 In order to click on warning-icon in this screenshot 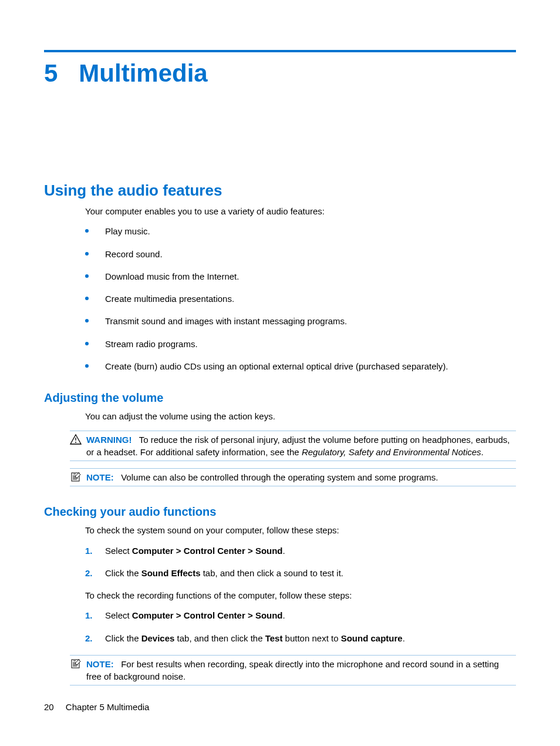, I will do `click(76, 446)`.